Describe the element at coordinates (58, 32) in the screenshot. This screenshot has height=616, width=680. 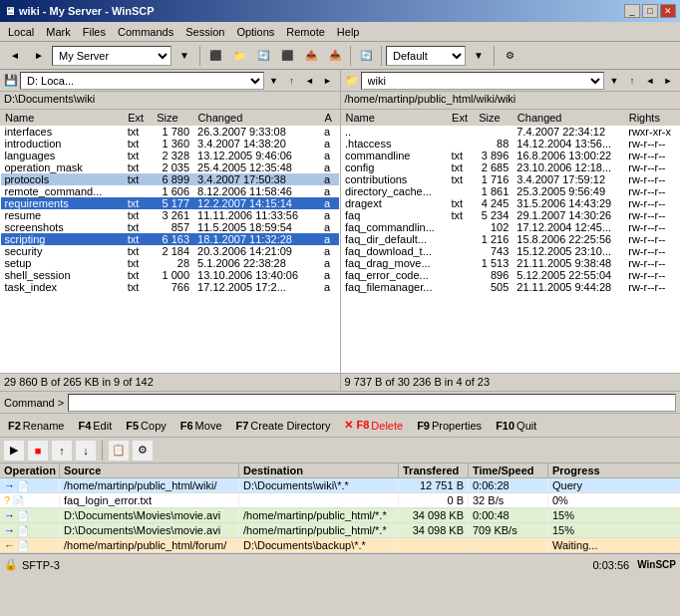
I see `menu-mark: Mark` at that location.